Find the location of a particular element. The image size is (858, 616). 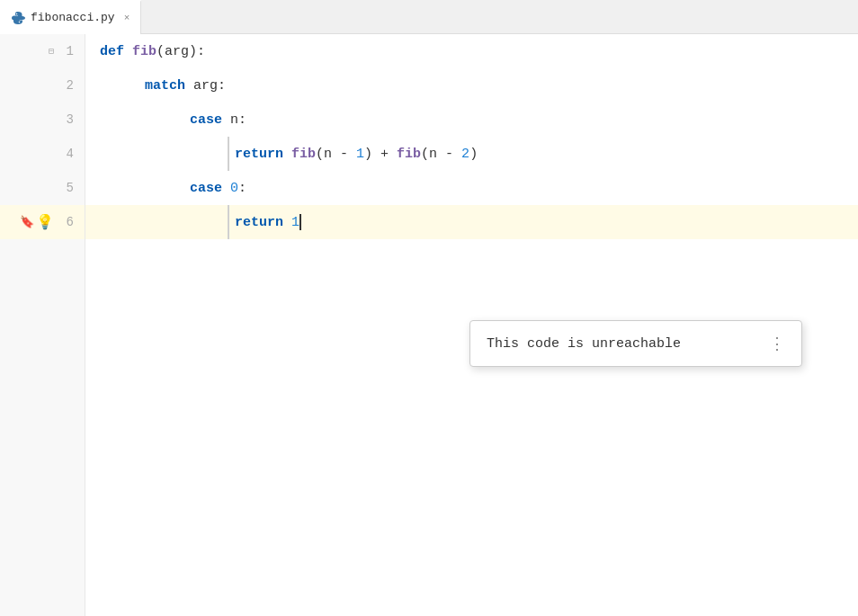

tab-bar: fibonacci.py × is located at coordinates (429, 17).